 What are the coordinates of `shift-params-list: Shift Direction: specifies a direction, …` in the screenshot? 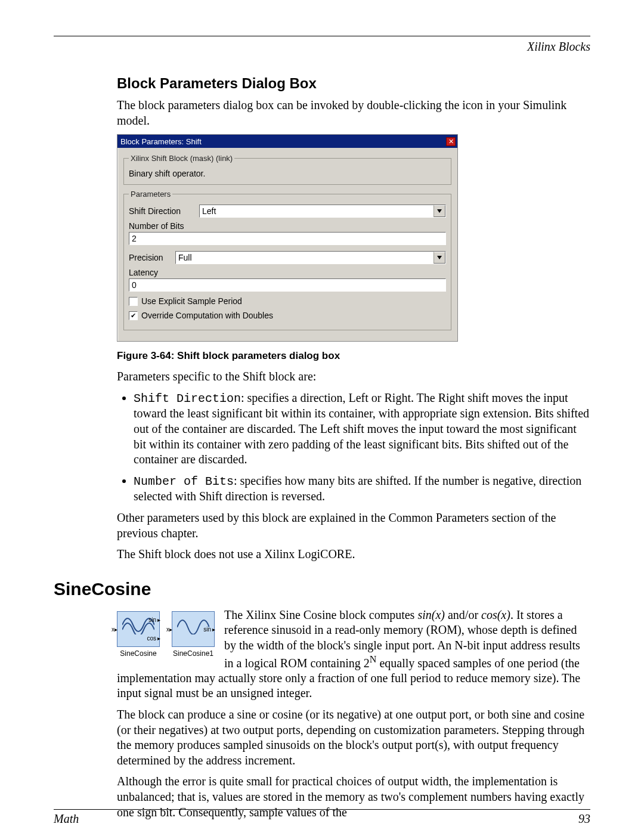 It's located at (354, 447).